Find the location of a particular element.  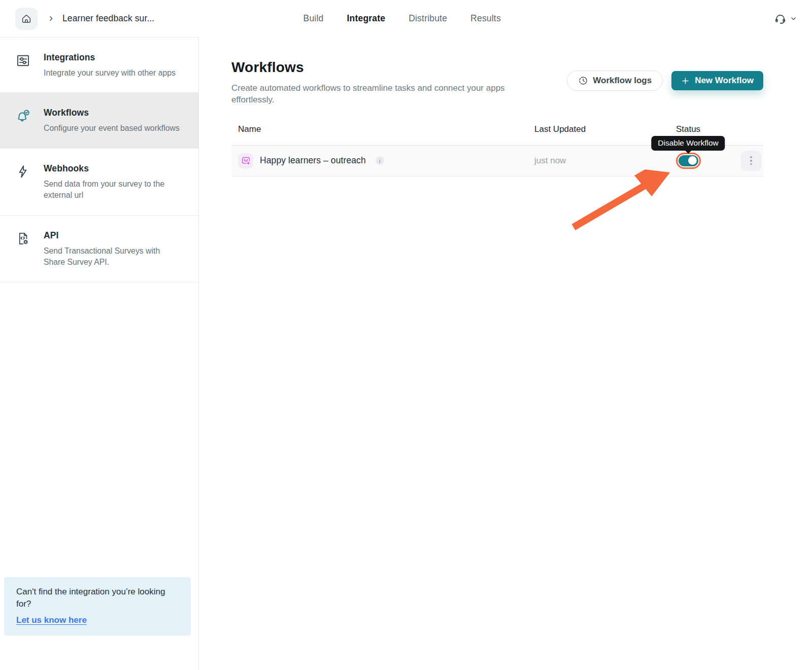

home-button is located at coordinates (26, 19).